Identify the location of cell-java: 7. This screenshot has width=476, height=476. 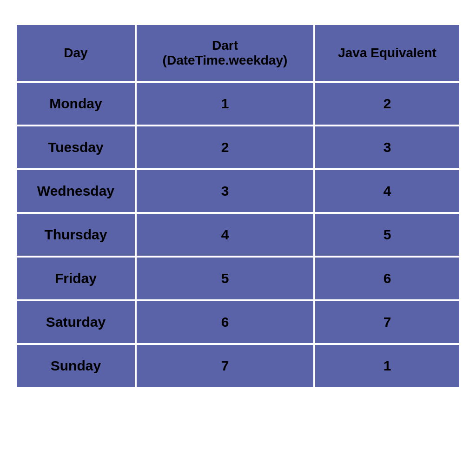
(387, 322).